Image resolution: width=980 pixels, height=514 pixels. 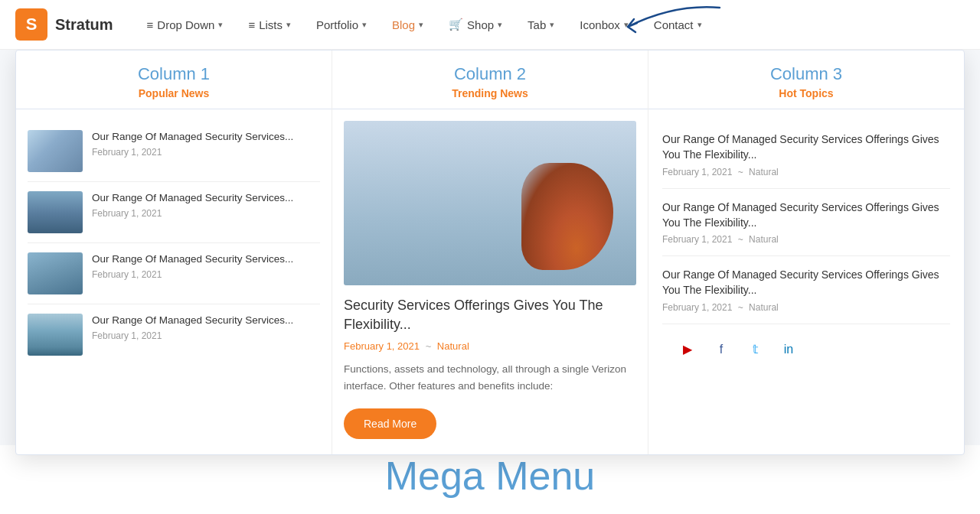 I want to click on nav-item-blog: Blog ▾, so click(x=407, y=24).